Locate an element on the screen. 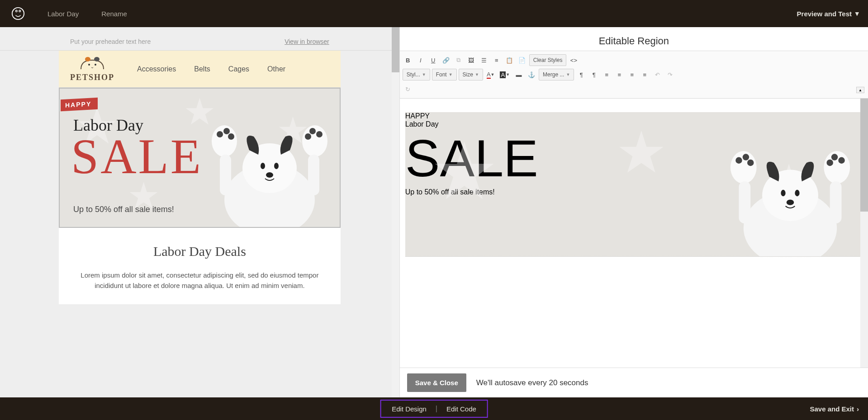 The width and height of the screenshot is (868, 420). preheader-row: Put your preheader text here View in bro… is located at coordinates (200, 42).